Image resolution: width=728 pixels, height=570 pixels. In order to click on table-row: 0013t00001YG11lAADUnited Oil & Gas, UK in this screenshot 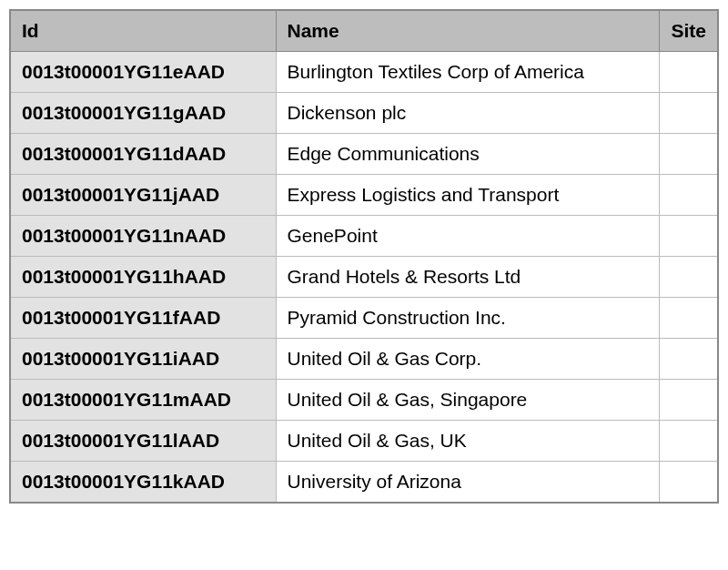, I will do `click(364, 441)`.